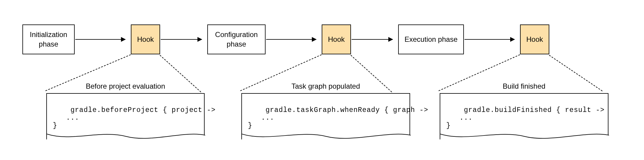 This screenshot has height=160, width=644. I want to click on box-init-phase: Initialization phase, so click(48, 39).